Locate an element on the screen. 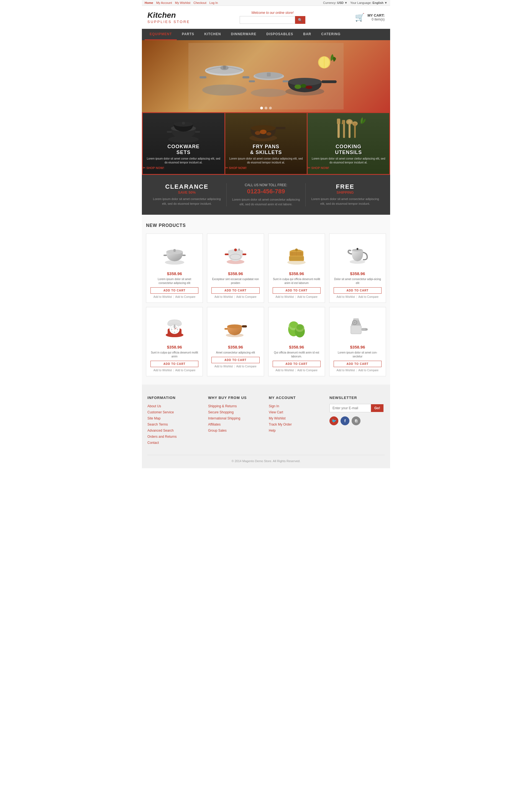  wishlist-link-5: Add to Wishlist is located at coordinates (162, 371).